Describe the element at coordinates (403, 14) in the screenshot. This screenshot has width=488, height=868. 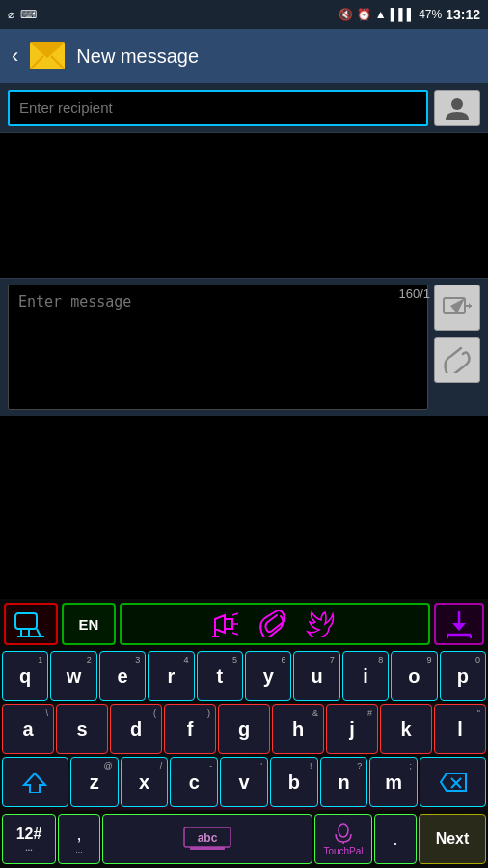
I see `signal-icon: ▌▌▌` at that location.